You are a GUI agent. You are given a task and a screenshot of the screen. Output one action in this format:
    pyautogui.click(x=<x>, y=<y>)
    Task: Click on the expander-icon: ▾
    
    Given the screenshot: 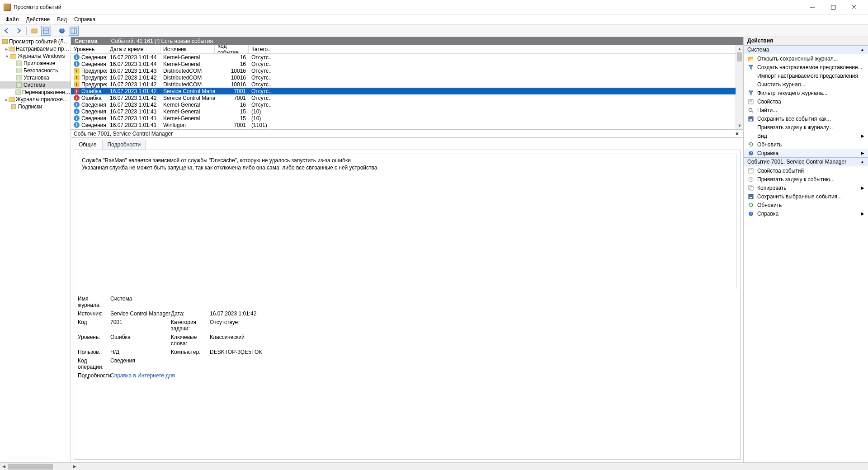 What is the action you would take?
    pyautogui.click(x=7, y=56)
    